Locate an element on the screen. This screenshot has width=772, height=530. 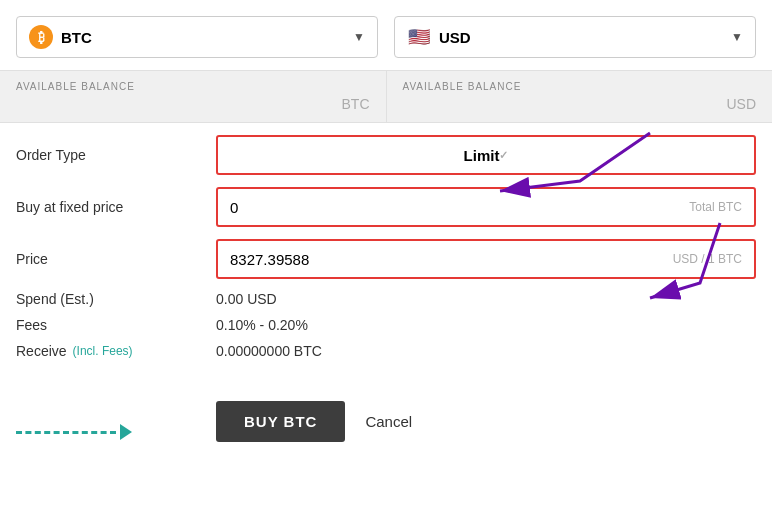
order-type-select: Limit ✓ is located at coordinates (486, 155).